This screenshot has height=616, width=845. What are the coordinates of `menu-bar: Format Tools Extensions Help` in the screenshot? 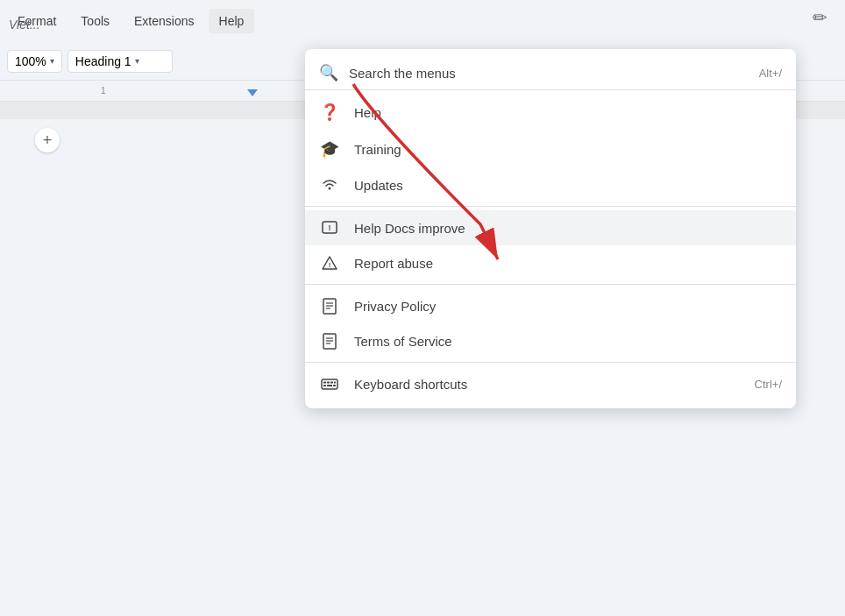 It's located at (422, 21).